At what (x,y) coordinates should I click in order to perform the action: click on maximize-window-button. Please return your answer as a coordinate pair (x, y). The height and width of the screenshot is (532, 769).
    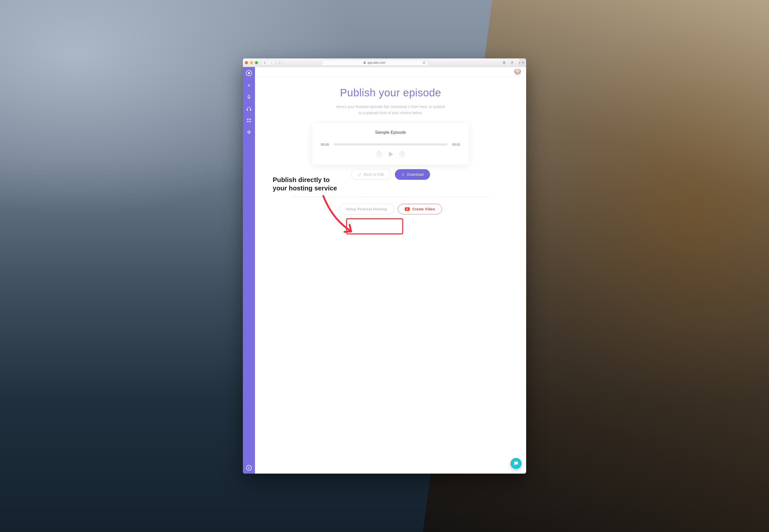
    Looking at the image, I should click on (257, 63).